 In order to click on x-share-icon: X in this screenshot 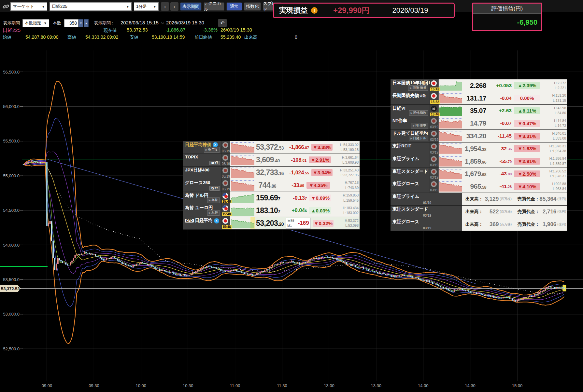, I will do `click(217, 221)`.